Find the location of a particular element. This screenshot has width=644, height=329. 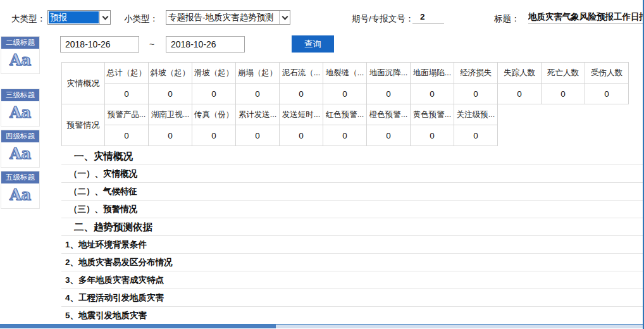

table-column-header: 传真（份） is located at coordinates (214, 115).